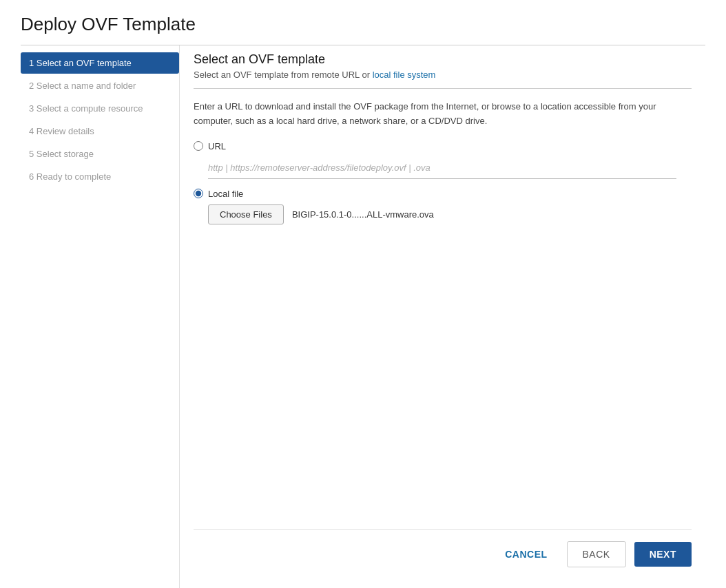 The height and width of the screenshot is (588, 726). I want to click on cancel-button: CANCEL, so click(526, 554).